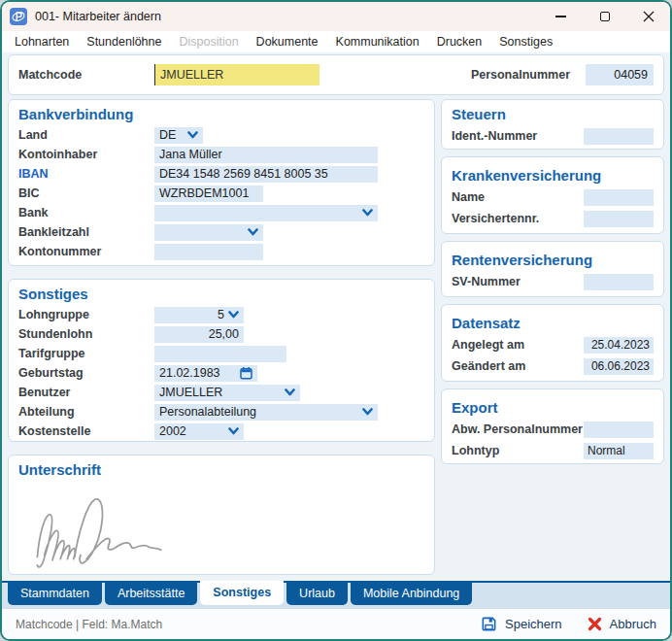 The height and width of the screenshot is (641, 672). What do you see at coordinates (553, 451) in the screenshot?
I see `field-row-lohntyp: Lohntyp Normal` at bounding box center [553, 451].